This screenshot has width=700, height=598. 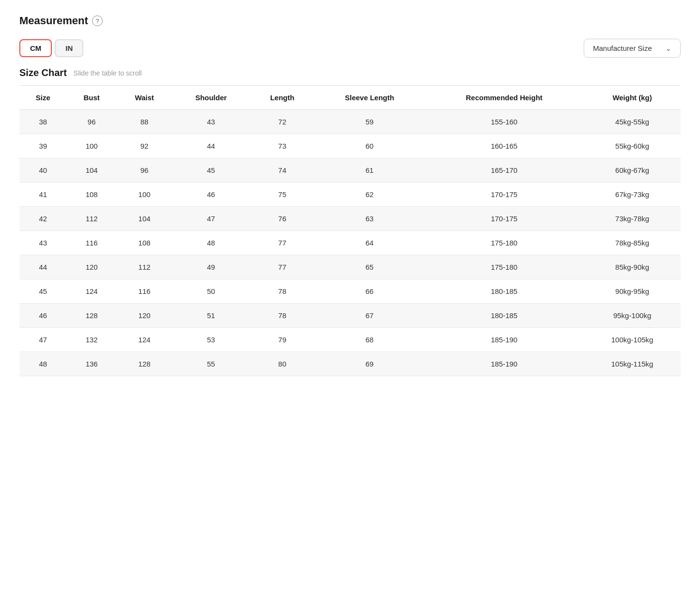 What do you see at coordinates (211, 146) in the screenshot?
I see `table-cell-3: 44` at bounding box center [211, 146].